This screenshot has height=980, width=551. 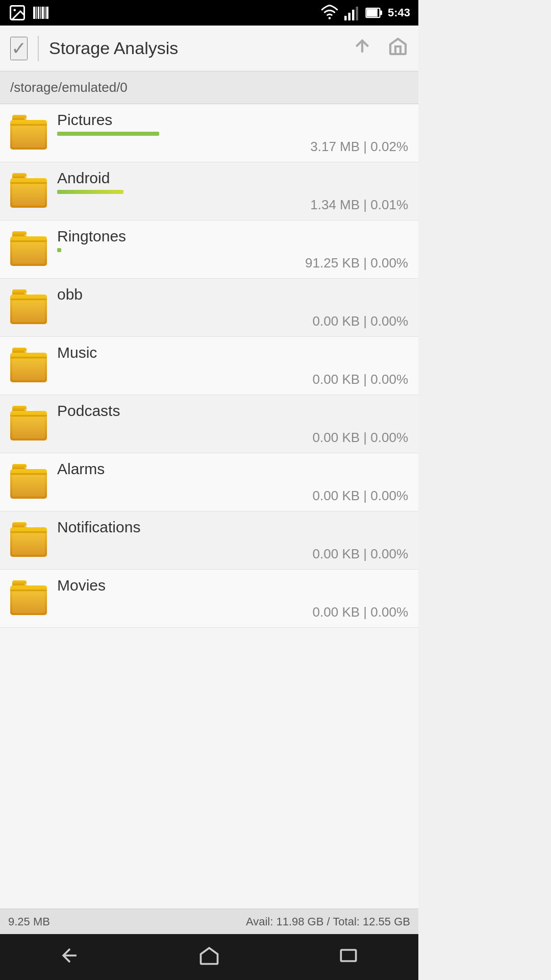 I want to click on toolbar-divider, so click(x=38, y=48).